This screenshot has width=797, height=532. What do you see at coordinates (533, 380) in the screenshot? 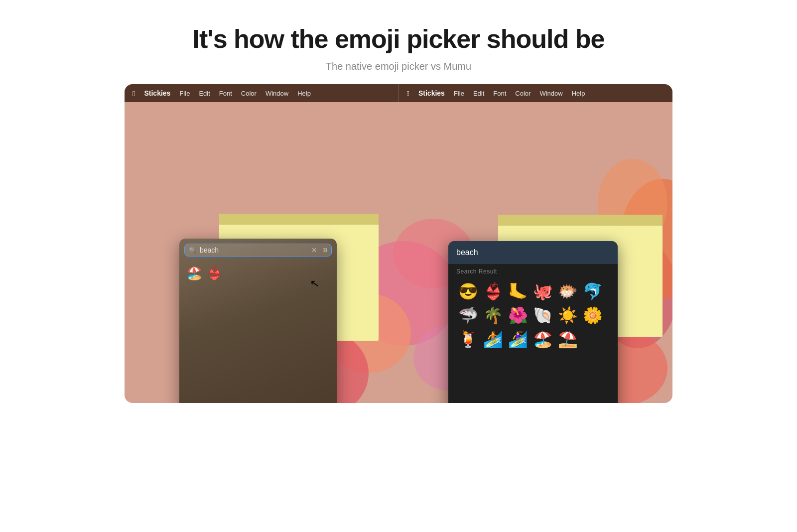
I see `mumu-empty-area` at bounding box center [533, 380].